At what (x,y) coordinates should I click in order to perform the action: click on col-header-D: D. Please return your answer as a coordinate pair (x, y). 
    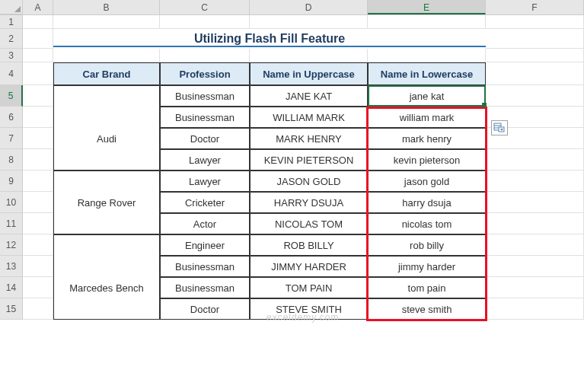
    Looking at the image, I should click on (309, 8).